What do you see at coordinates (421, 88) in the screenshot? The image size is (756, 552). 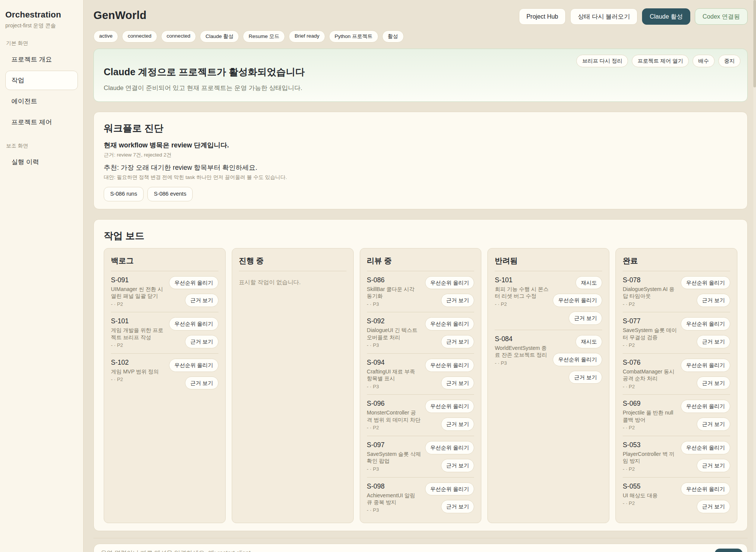 I see `banner-subtitle: Claude 연결이 준비되어 있고 현재 프로젝트는 운영 가능한 상태입니다…` at bounding box center [421, 88].